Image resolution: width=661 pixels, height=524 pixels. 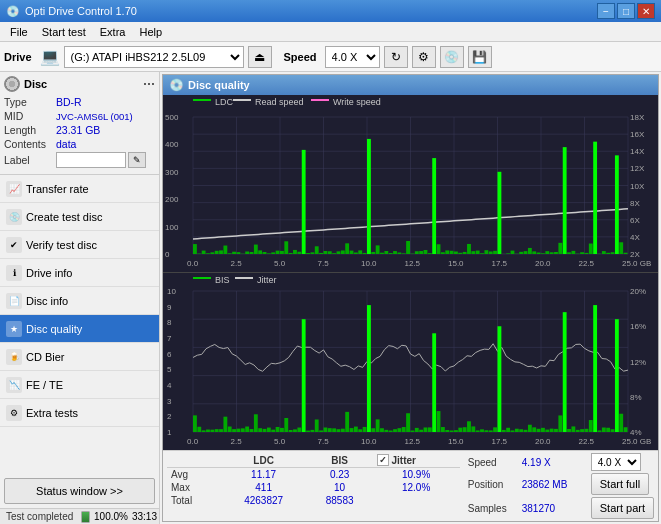 I want to click on disc-info-icon: 📄, so click(x=14, y=301).